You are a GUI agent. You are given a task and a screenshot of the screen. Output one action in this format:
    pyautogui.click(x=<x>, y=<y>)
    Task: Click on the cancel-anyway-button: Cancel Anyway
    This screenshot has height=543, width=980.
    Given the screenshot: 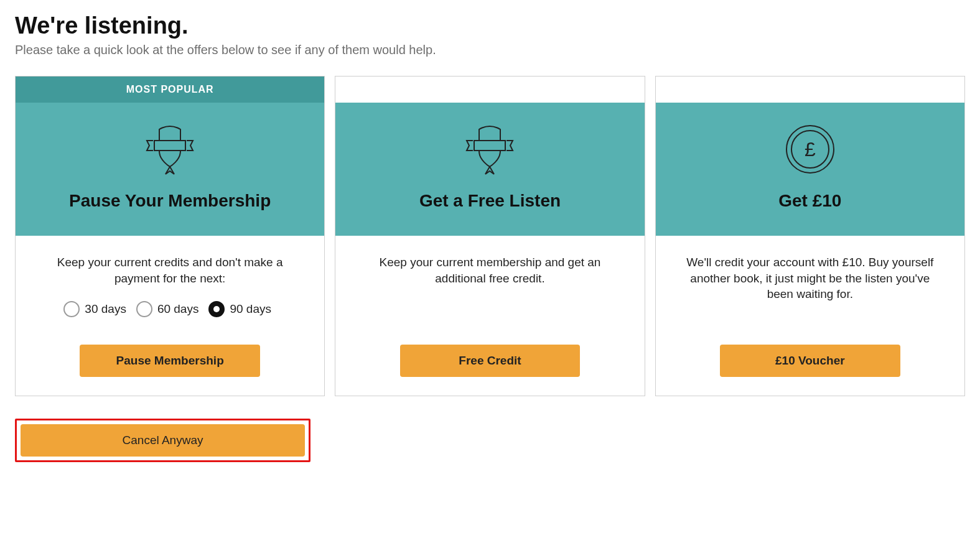 What is the action you would take?
    pyautogui.click(x=163, y=440)
    